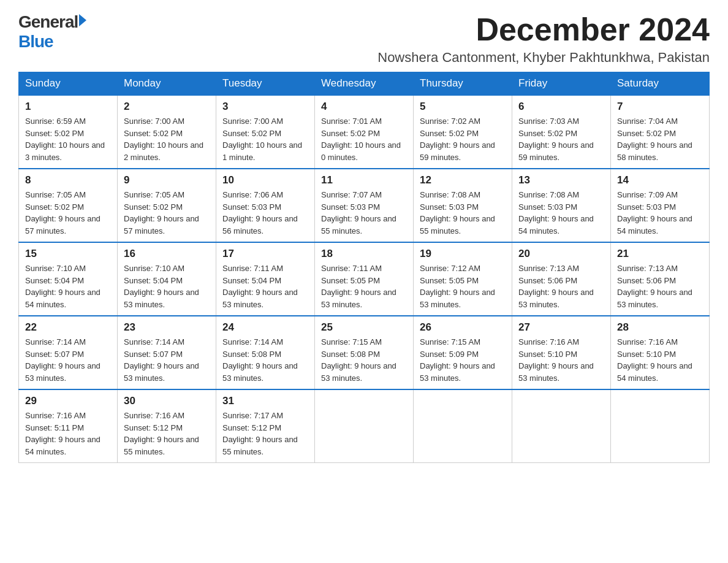 The height and width of the screenshot is (563, 728). What do you see at coordinates (364, 205) in the screenshot?
I see `calendar-week-row: 8 Sunrise: 7:05 AM Sunset: 5:02 PM Dayli…` at bounding box center [364, 205].